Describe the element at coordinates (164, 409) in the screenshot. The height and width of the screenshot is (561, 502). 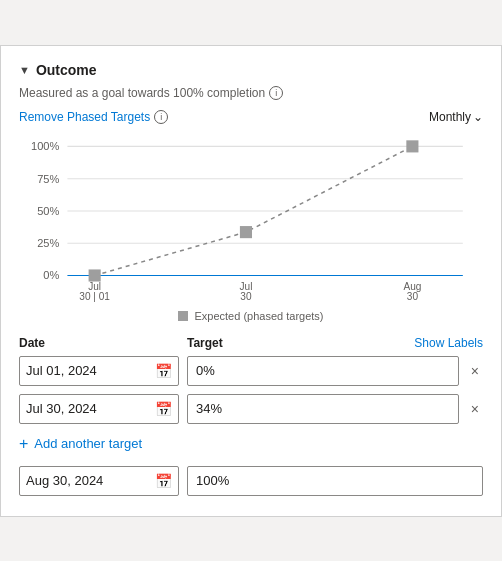
I see `calendar-icon-2: 📅` at that location.